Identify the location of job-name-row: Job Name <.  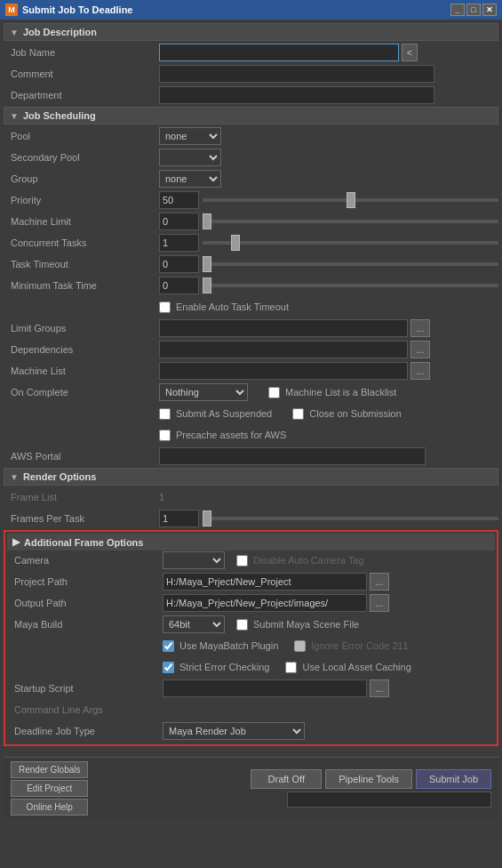
(251, 52).